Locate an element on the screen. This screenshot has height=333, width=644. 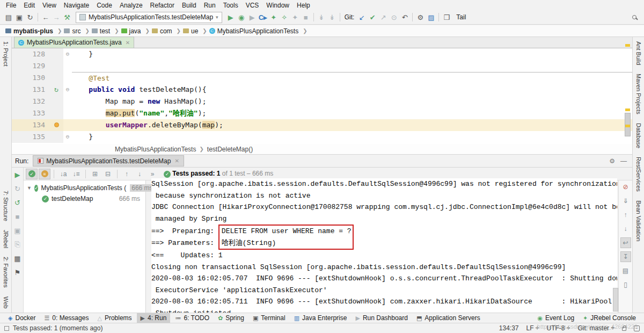
scroll-to-end-toggle-icon: ↧ is located at coordinates (626, 257).